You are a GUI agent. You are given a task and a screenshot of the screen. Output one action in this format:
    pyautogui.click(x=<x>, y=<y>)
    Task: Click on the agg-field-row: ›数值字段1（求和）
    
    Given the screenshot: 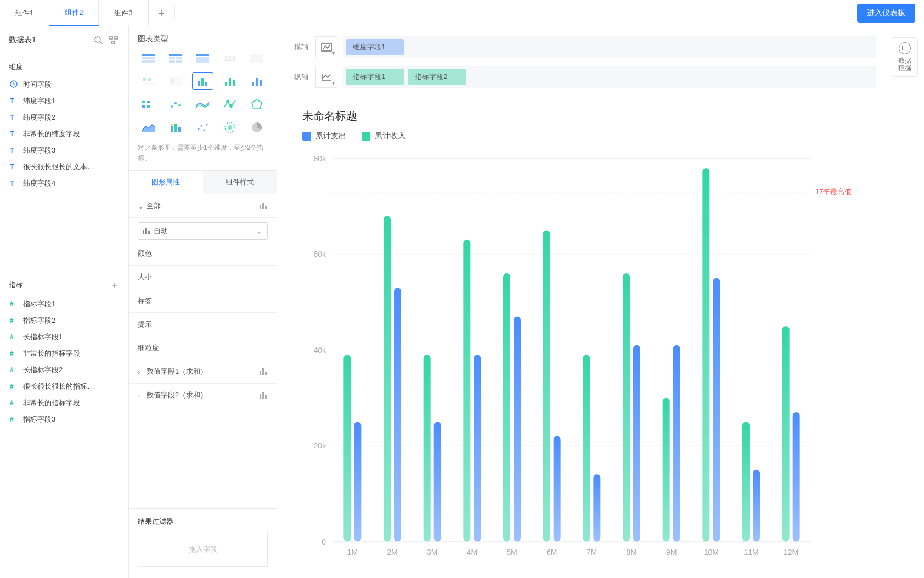 What is the action you would take?
    pyautogui.click(x=203, y=372)
    